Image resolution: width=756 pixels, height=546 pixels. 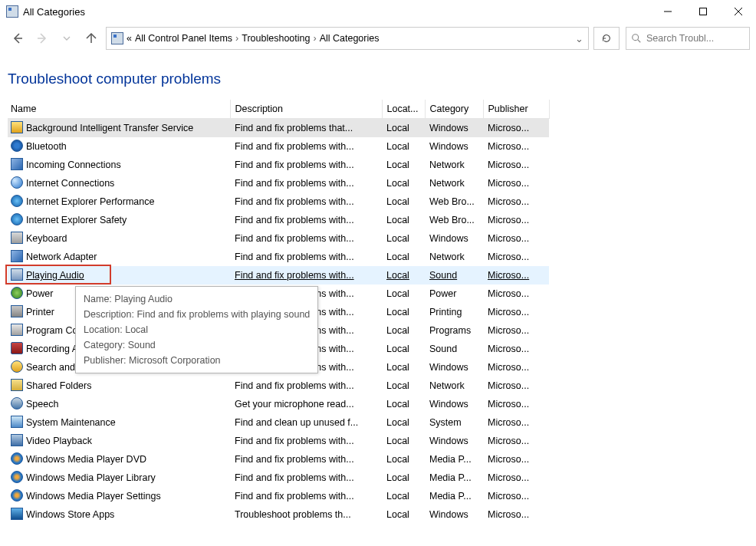 I want to click on table-row: Windows Store AppsTroubleshoot problems …, so click(x=278, y=515).